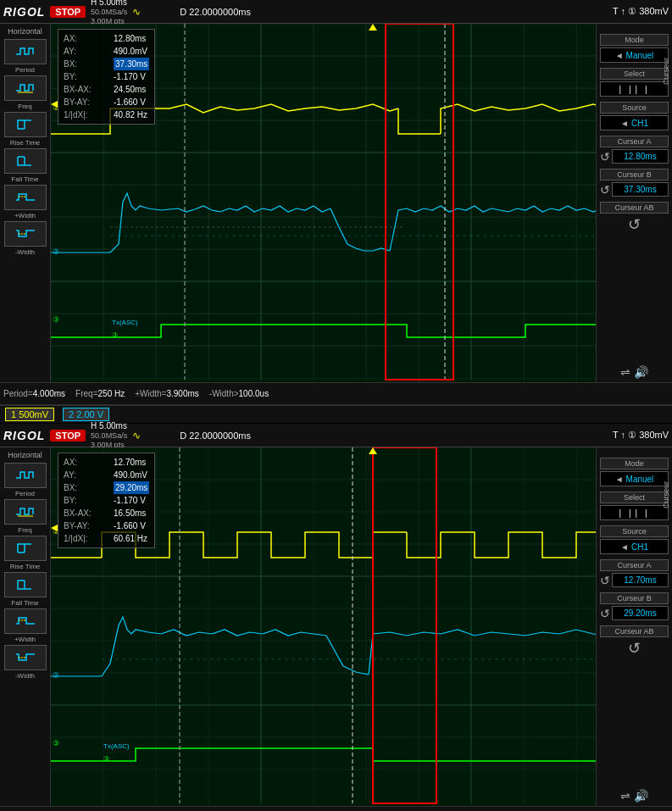 This screenshot has width=672, height=811. Describe the element at coordinates (25, 107) in the screenshot. I see `freq-label-1: Freq` at that location.